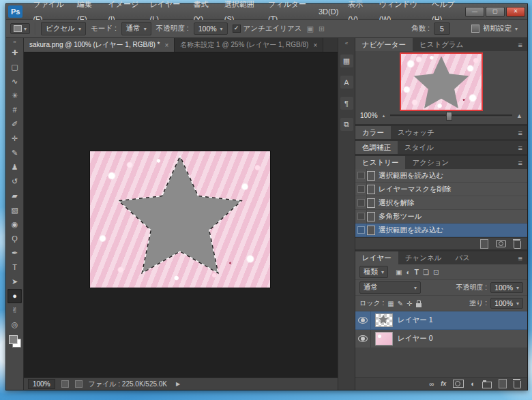 This screenshot has height=400, width=532. I want to click on mini-bridge-panel-icon: ▦, so click(346, 61).